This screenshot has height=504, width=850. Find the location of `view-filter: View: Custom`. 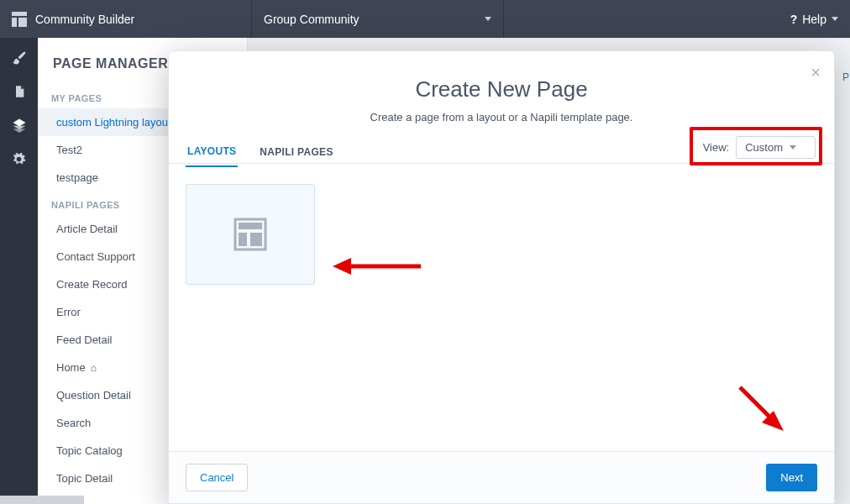

view-filter: View: Custom is located at coordinates (759, 147).